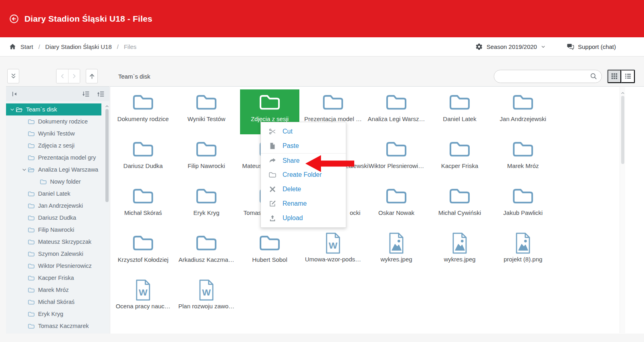 The image size is (644, 342). Describe the element at coordinates (523, 166) in the screenshot. I see `folder-name: Marek Mróz` at that location.